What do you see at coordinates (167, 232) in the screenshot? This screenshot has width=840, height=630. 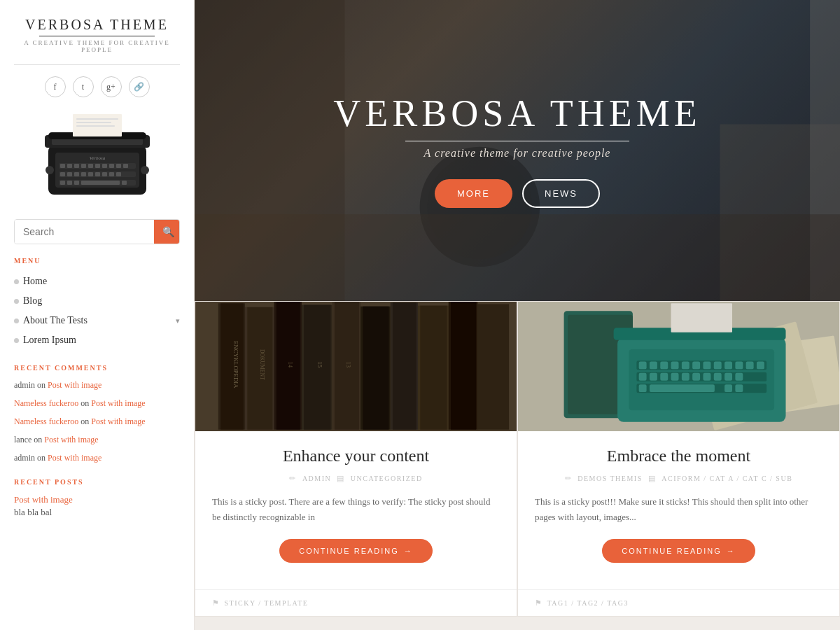 I see `search-button: 🔍` at bounding box center [167, 232].